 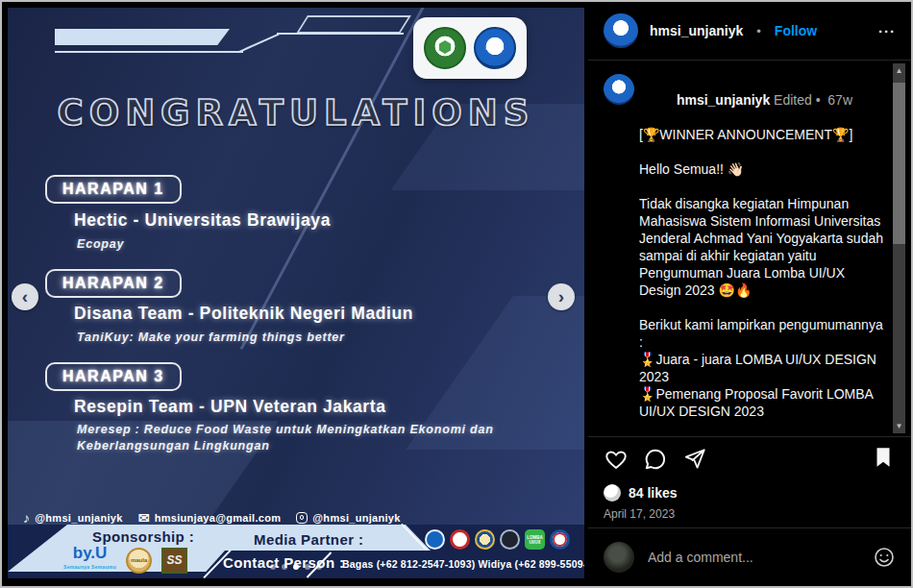 I want to click on sponsor-logos: by.USemaunya Semaumu maula SS, so click(x=125, y=560).